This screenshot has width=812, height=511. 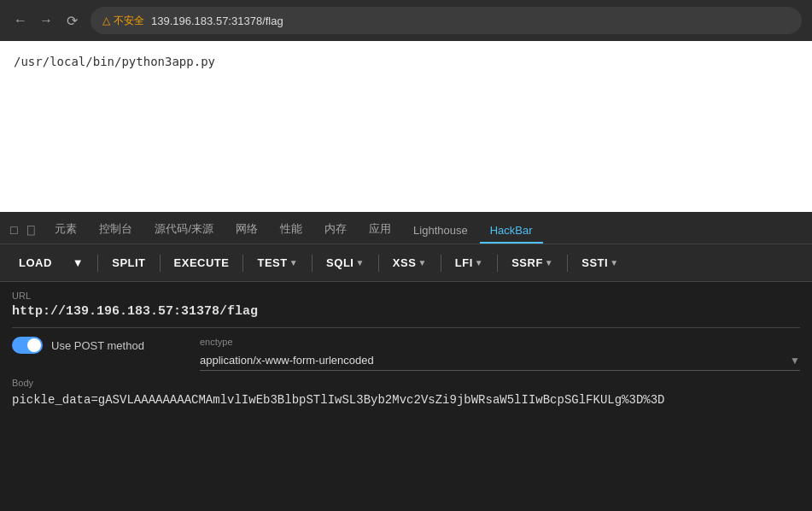 I want to click on lfi-button: LFI ▼, so click(x=470, y=263).